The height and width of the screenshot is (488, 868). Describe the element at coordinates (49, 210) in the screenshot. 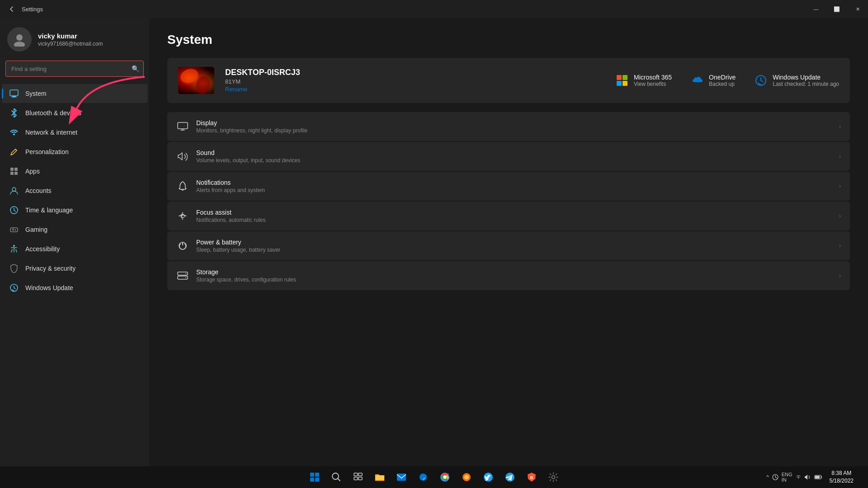

I see `sidebar-item-label-time: Time & language` at that location.